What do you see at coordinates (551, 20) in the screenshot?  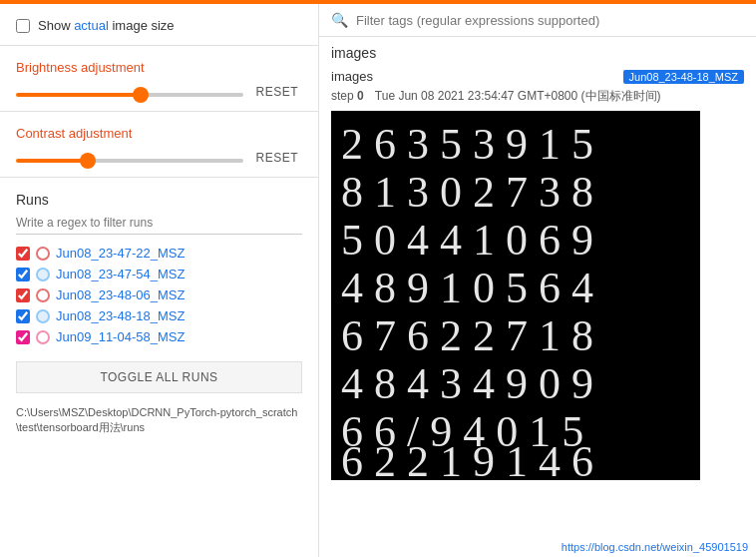 I see `filter-tags-input` at bounding box center [551, 20].